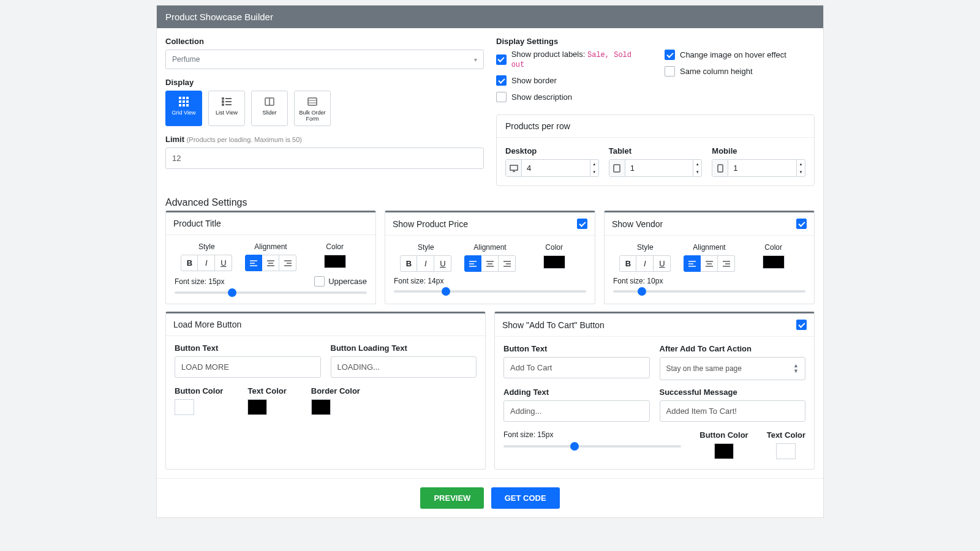 This screenshot has width=980, height=551. What do you see at coordinates (582, 224) in the screenshot?
I see `price-toggle-checkbox` at bounding box center [582, 224].